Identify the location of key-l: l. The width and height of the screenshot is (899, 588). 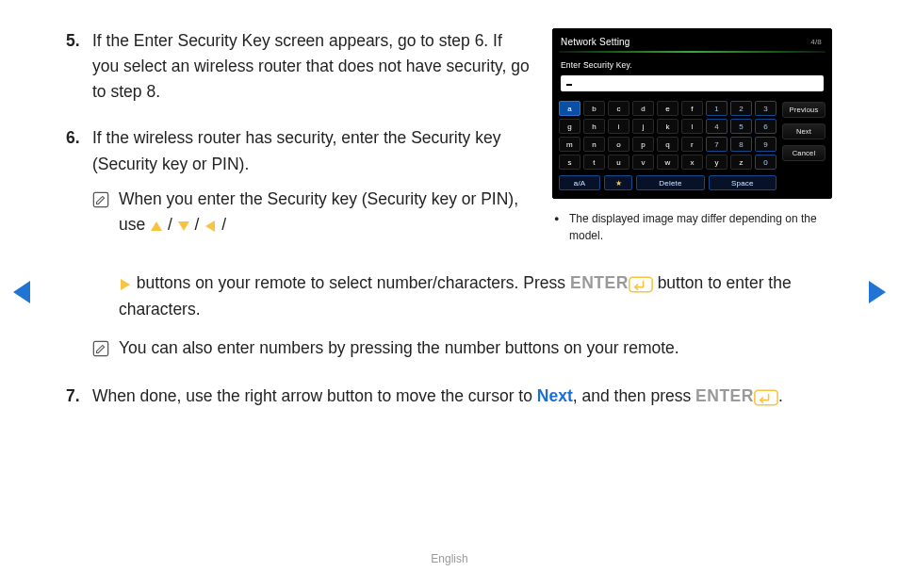
(692, 126).